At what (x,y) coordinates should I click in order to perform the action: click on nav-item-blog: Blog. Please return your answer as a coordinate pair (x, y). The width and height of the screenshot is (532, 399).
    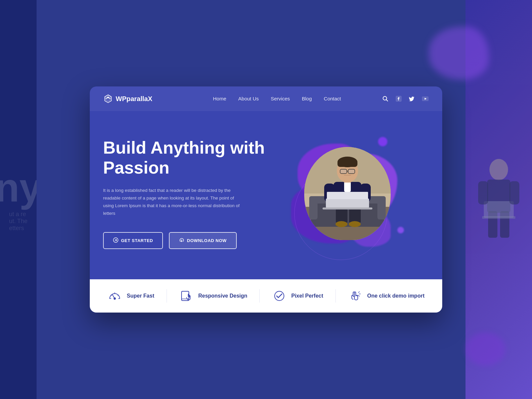
    Looking at the image, I should click on (307, 99).